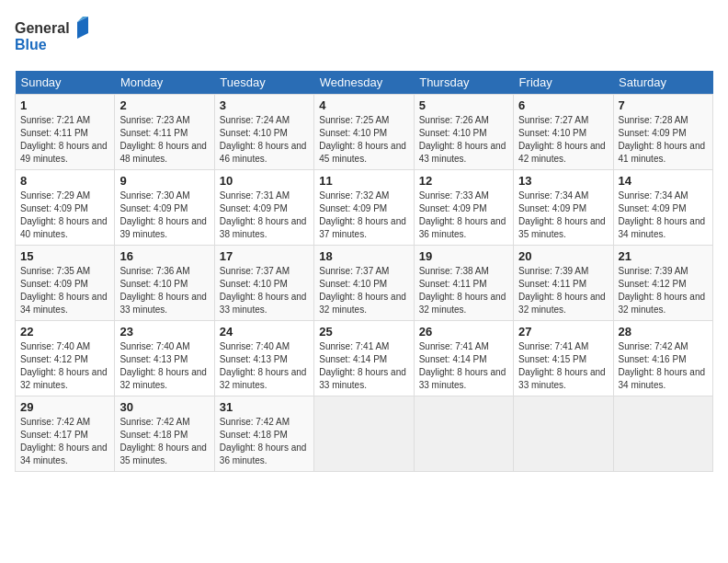 The width and height of the screenshot is (728, 563). What do you see at coordinates (664, 291) in the screenshot?
I see `day-info: Sunrise: 7:39 AM Sunset: 4:12 PM Dayligh…` at bounding box center [664, 291].